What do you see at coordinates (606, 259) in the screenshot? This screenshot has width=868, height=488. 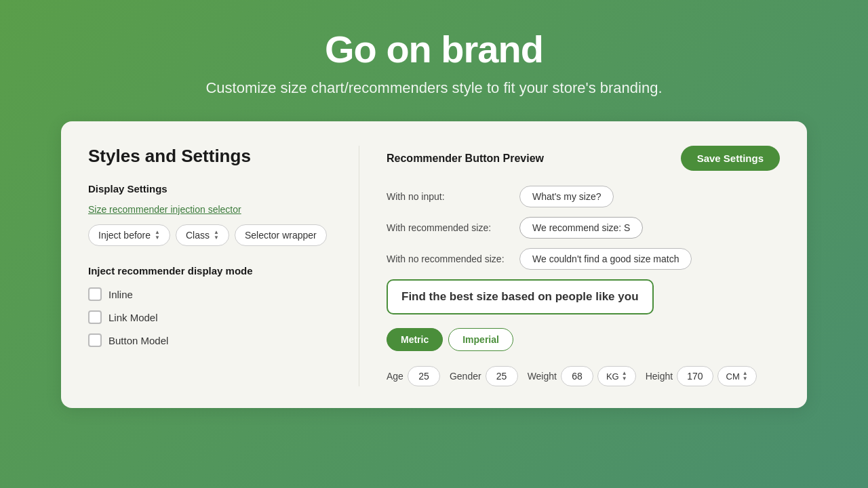 I see `no-recommended-pill: We couldn't find a good size match` at bounding box center [606, 259].